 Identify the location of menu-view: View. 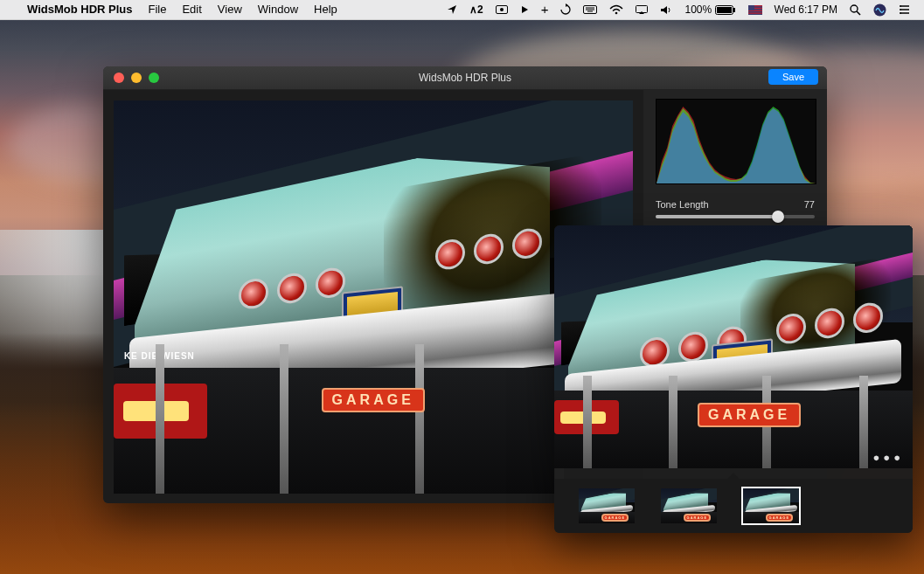
(230, 10).